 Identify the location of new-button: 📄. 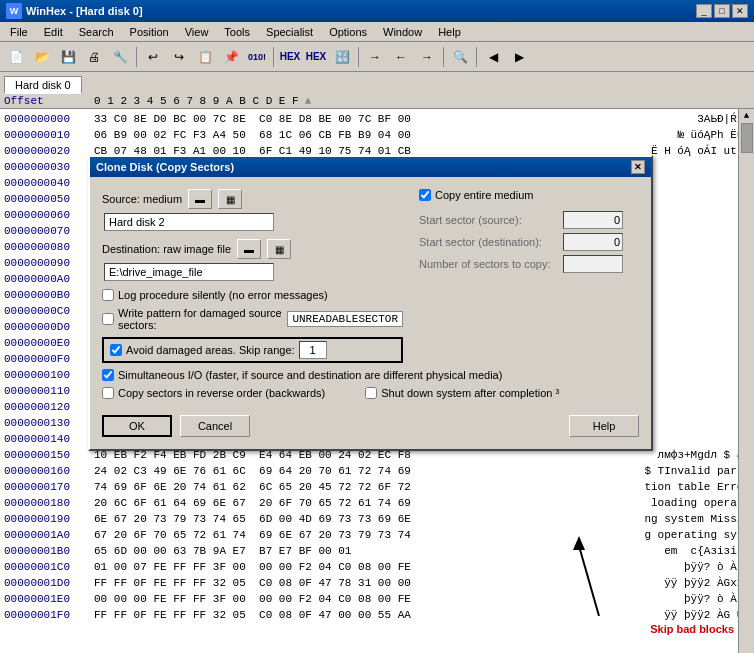
(16, 57).